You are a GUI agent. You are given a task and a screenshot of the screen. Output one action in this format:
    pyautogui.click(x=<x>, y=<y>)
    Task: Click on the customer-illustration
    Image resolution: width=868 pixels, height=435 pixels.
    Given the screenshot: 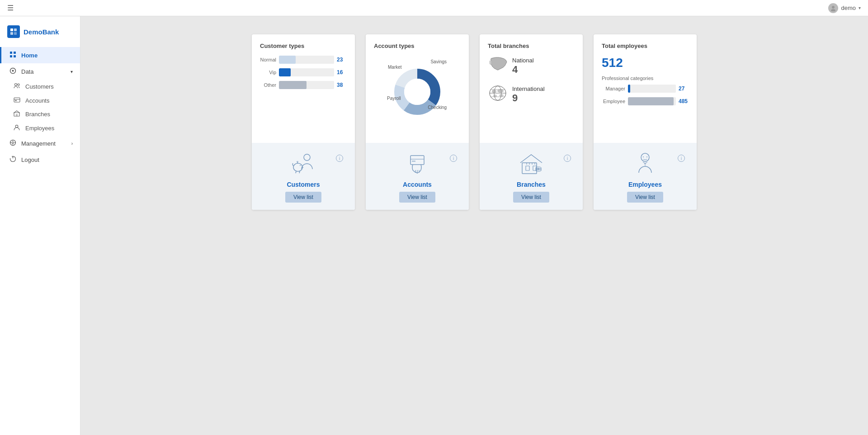 What is the action you would take?
    pyautogui.click(x=303, y=164)
    